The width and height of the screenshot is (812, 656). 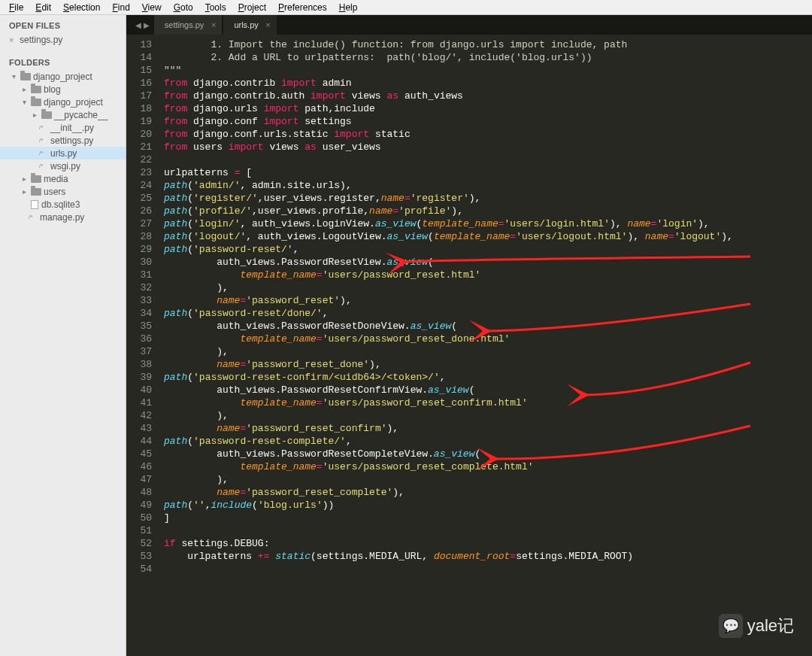 What do you see at coordinates (44, 8) in the screenshot?
I see `menu-edit: Edit` at bounding box center [44, 8].